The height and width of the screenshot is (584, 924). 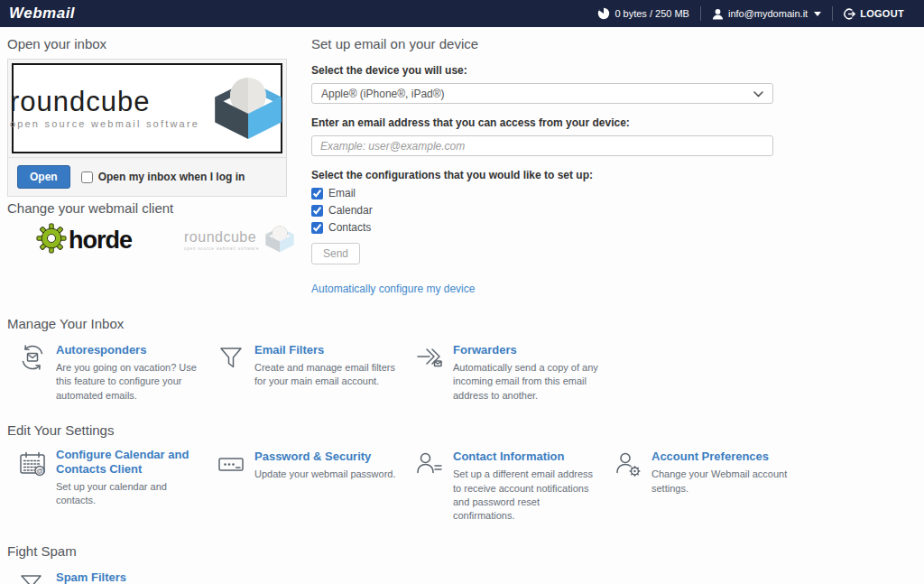 What do you see at coordinates (147, 108) in the screenshot?
I see `roundcube-logo-banner: roundcube open source webmail software` at bounding box center [147, 108].